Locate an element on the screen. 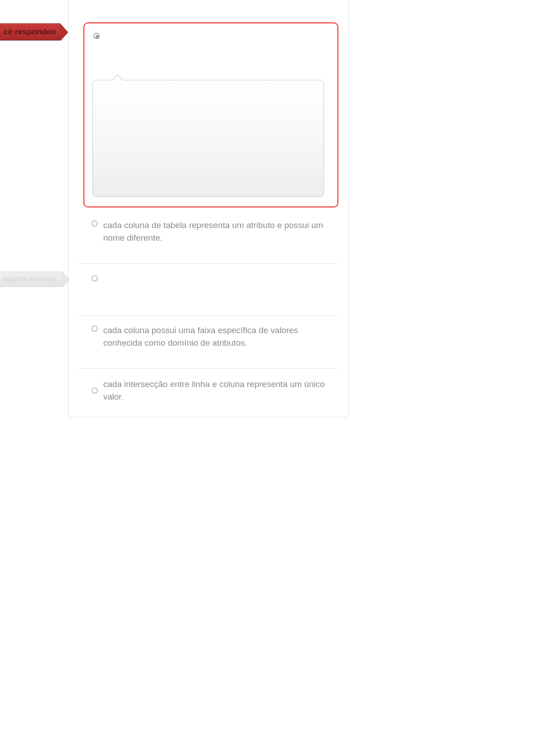 Image resolution: width=534 pixels, height=756 pixels. panel-left-border is located at coordinates (68, 207).